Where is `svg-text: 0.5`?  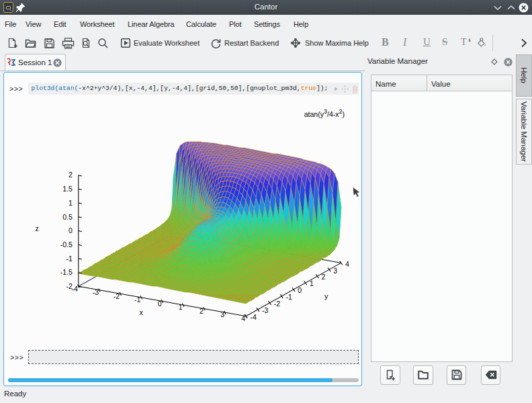 svg-text: 0.5 is located at coordinates (67, 217).